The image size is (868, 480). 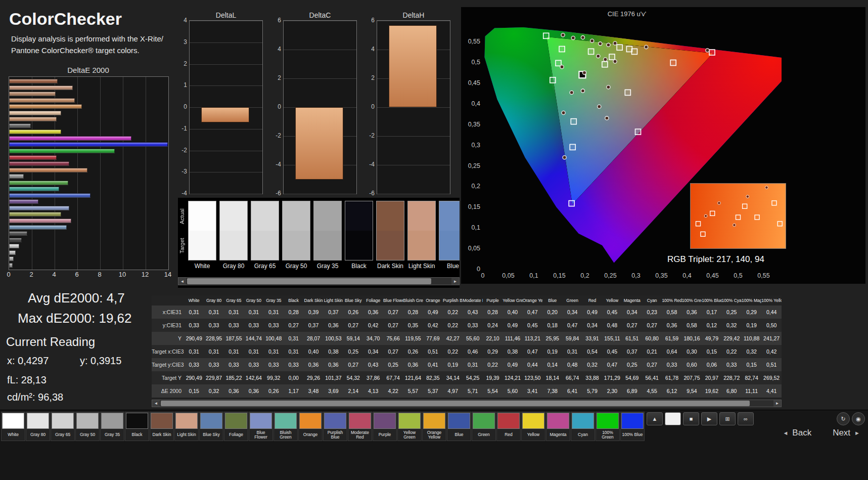 I want to click on table-cell: 82,74, so click(x=751, y=378).